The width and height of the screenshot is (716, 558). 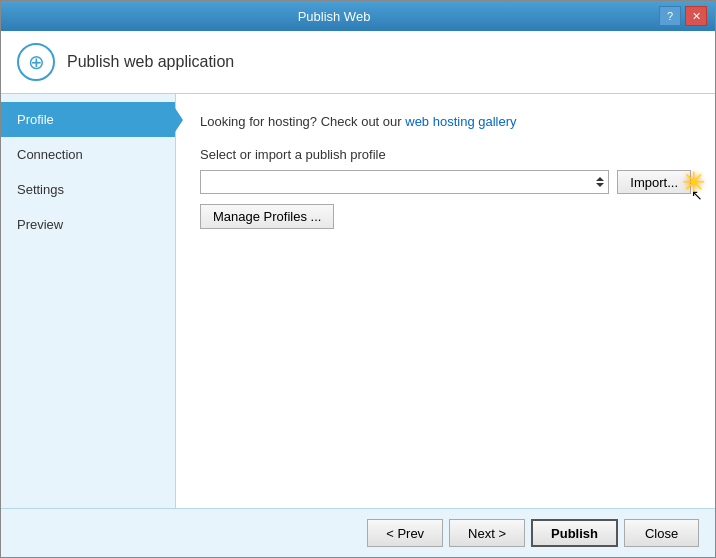 I want to click on sidebar-label-settings: Settings, so click(x=40, y=190).